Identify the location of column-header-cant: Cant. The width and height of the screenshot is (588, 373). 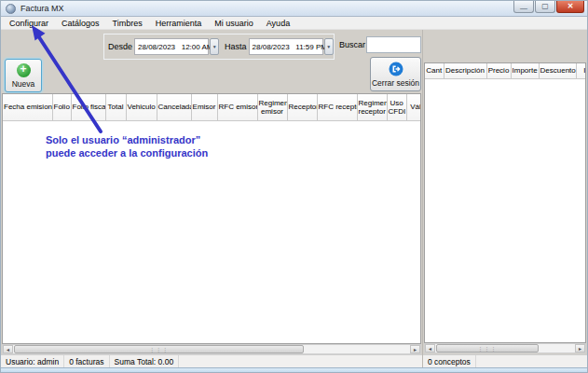
(434, 71).